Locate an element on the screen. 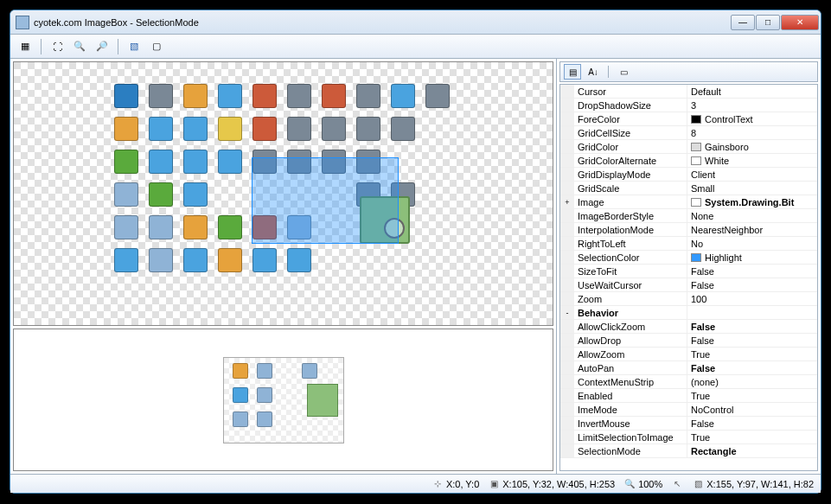 Image resolution: width=831 pixels, height=504 pixels. property-name: InterpolationMode is located at coordinates (630, 230).